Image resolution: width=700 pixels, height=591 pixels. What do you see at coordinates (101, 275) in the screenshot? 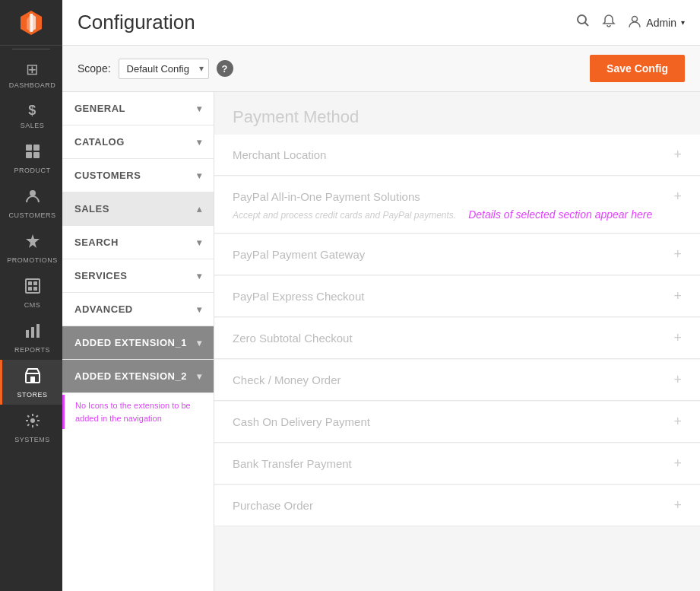
I see `config-nav-label: SERVICES` at bounding box center [101, 275].